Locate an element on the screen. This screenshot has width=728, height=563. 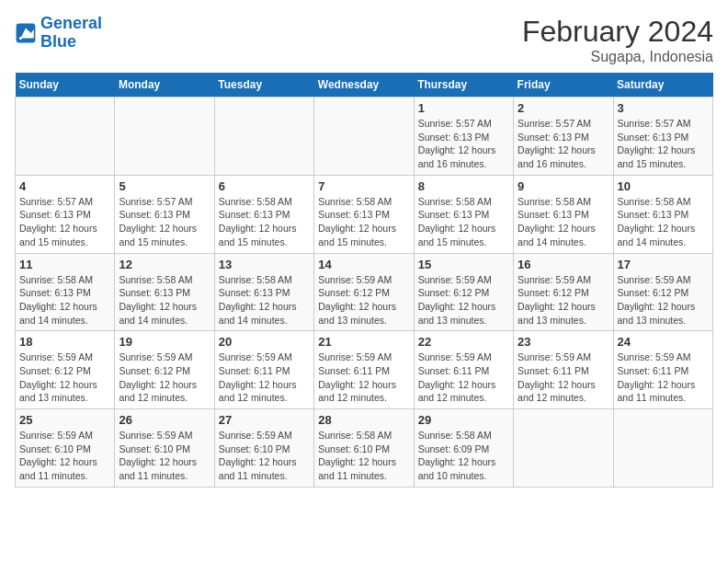
day-number: 13 is located at coordinates (265, 265).